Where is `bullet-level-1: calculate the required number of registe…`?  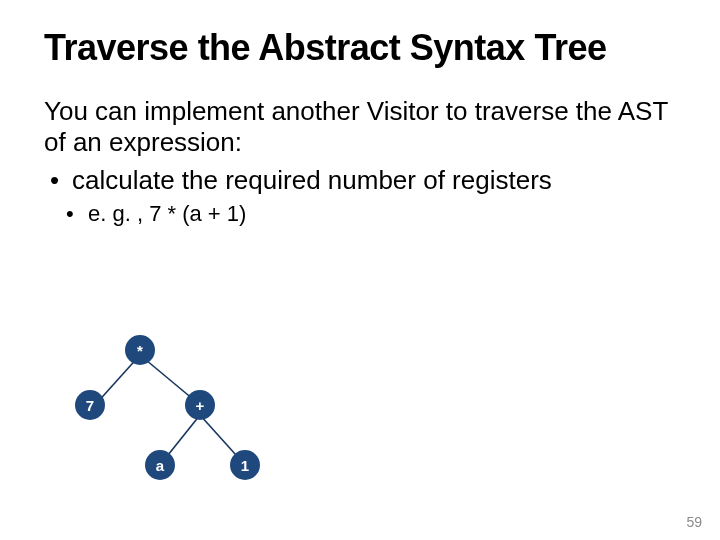 bullet-level-1: calculate the required number of registe… is located at coordinates (360, 180).